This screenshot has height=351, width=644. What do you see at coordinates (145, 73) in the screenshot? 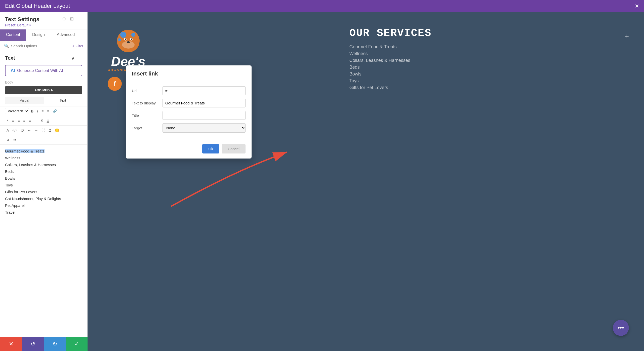
I see `dialog-title: Insert link` at bounding box center [145, 73].